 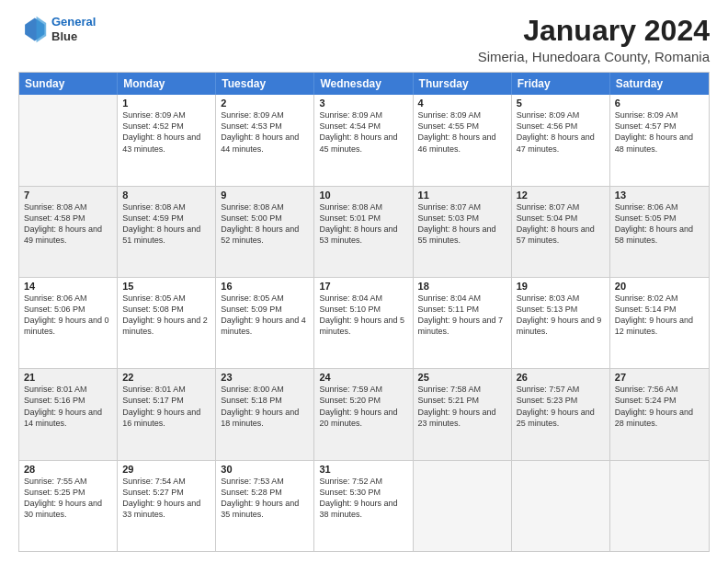 What do you see at coordinates (363, 286) in the screenshot?
I see `day-number: 17` at bounding box center [363, 286].